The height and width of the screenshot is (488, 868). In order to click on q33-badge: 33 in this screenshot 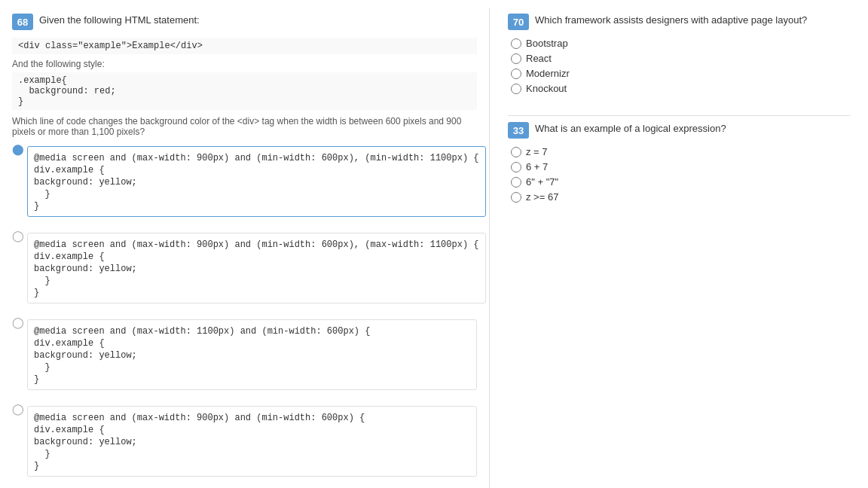, I will do `click(518, 130)`.